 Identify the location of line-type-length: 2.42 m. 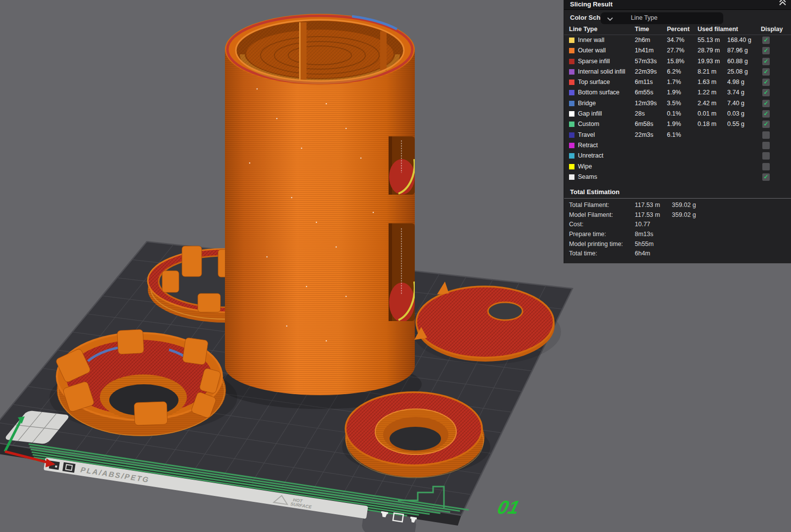
(707, 104).